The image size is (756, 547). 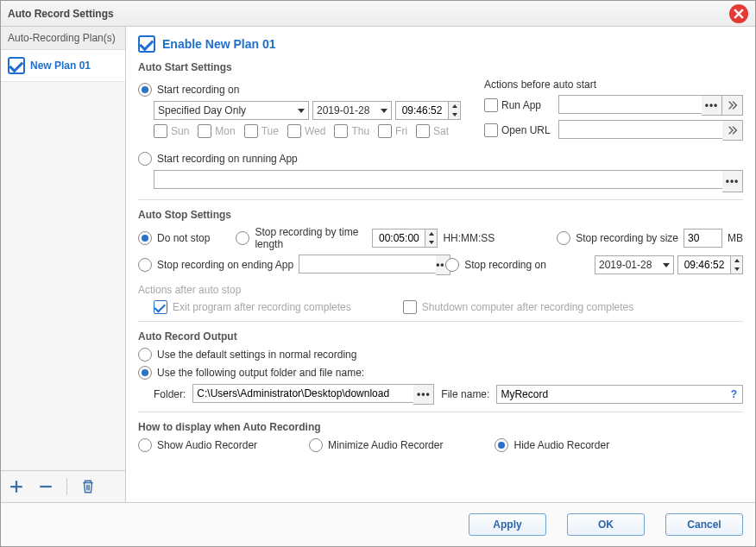 What do you see at coordinates (224, 131) in the screenshot?
I see `day-mon-label: Mon` at bounding box center [224, 131].